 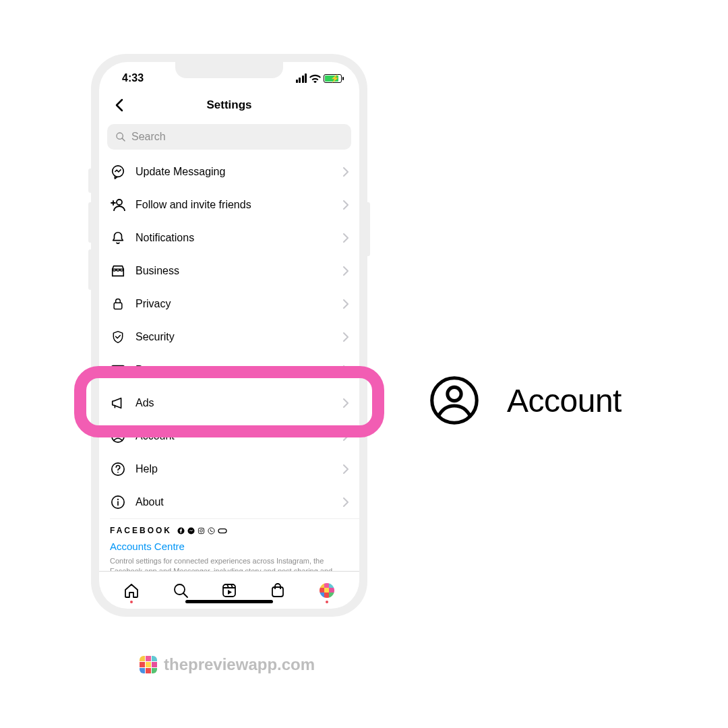 I want to click on row-payments: Payments, so click(x=229, y=369).